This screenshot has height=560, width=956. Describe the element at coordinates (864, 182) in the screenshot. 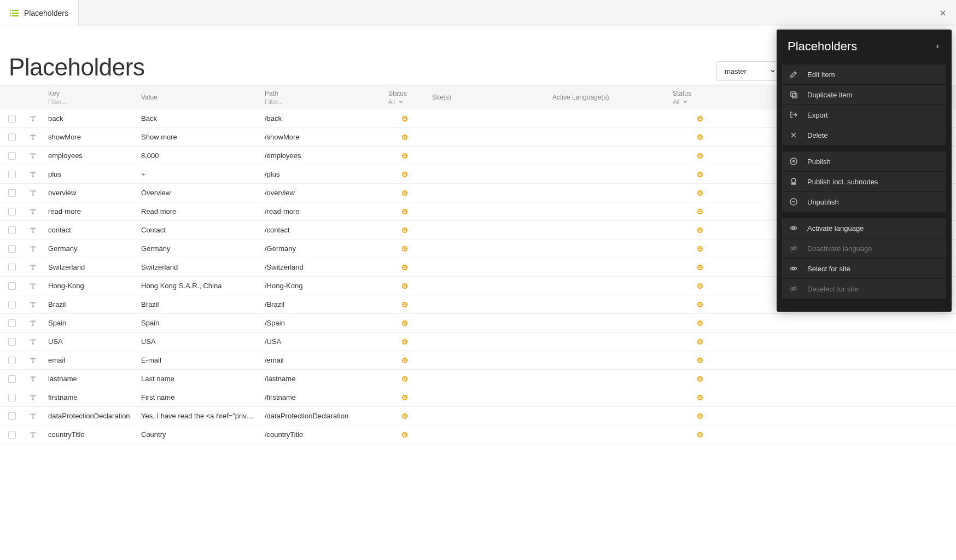

I see `action-group: PublishPublish incl. subnodesUnpublish` at that location.